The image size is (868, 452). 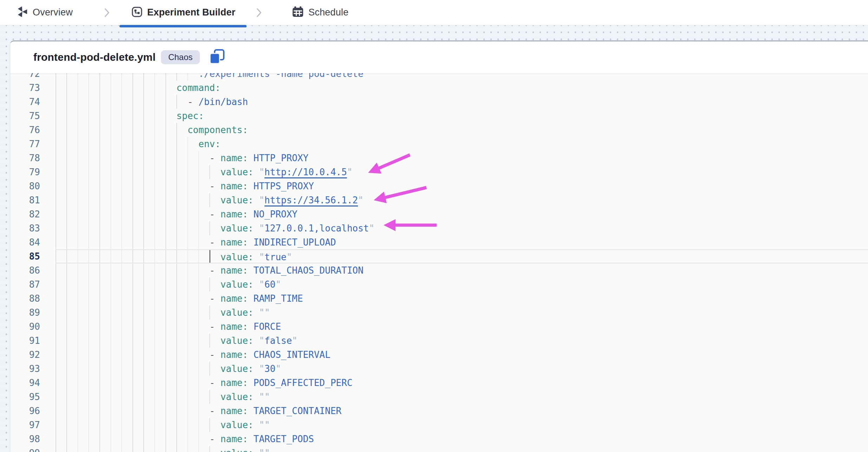 I want to click on line-number: 91, so click(x=25, y=341).